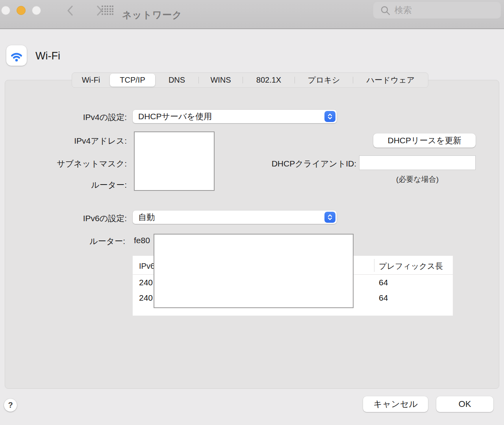  Describe the element at coordinates (132, 80) in the screenshot. I see `tab-tcpip: TCP/IP` at that location.